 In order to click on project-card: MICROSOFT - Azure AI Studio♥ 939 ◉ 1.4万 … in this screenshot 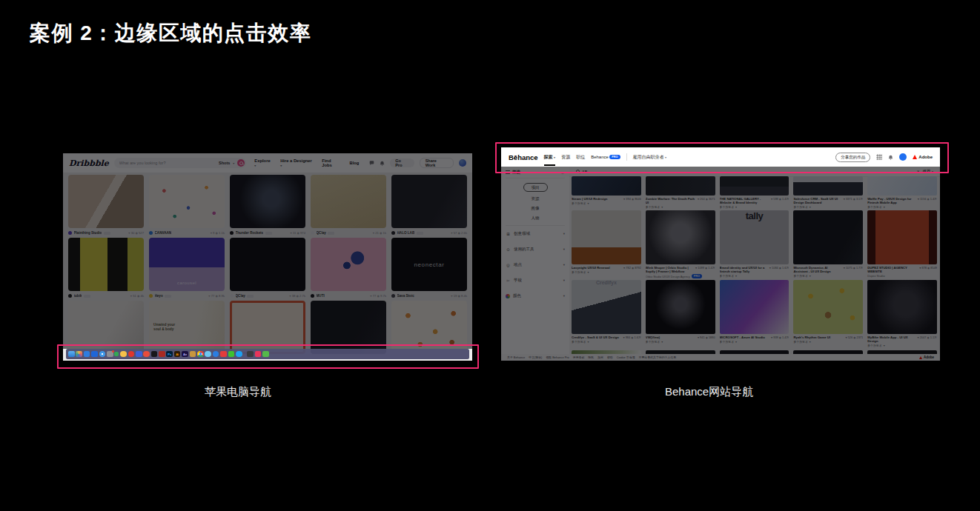, I will do `click(755, 314)`.